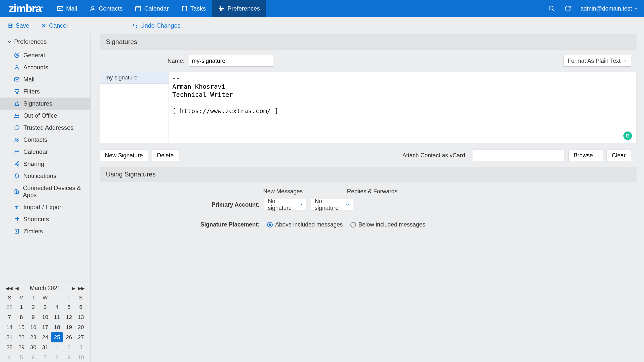 The height and width of the screenshot is (362, 644). Describe the element at coordinates (165, 155) in the screenshot. I see `delete-signature-button: Delete` at that location.